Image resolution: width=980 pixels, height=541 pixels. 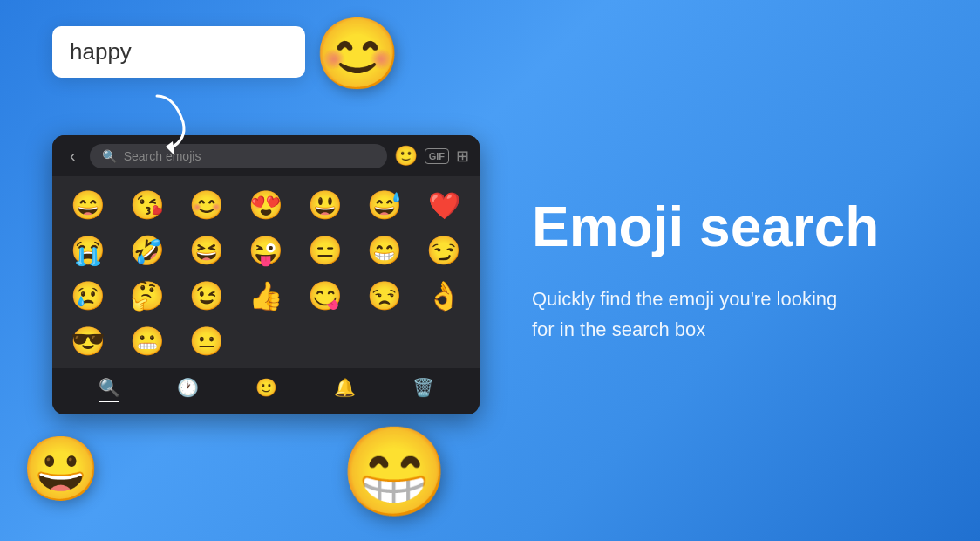 I want to click on page-subtitle: Quickly find the emoji you're looking fo…, so click(x=698, y=314).